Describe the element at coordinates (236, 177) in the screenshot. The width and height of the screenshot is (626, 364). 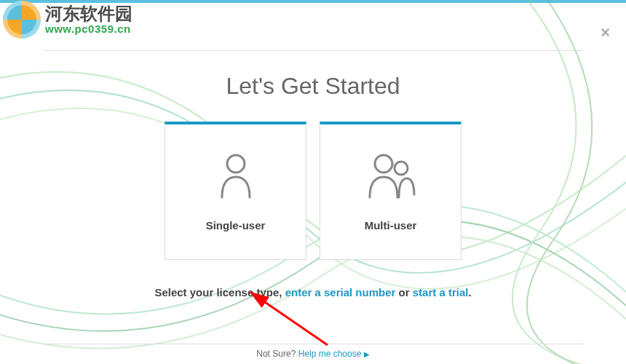
I see `single-user-icon` at that location.